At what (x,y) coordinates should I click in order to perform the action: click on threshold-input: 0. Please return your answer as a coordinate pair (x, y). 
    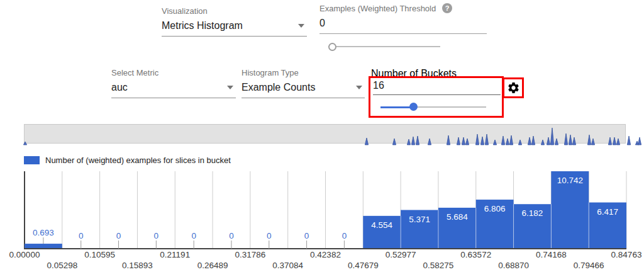
    Looking at the image, I should click on (403, 25).